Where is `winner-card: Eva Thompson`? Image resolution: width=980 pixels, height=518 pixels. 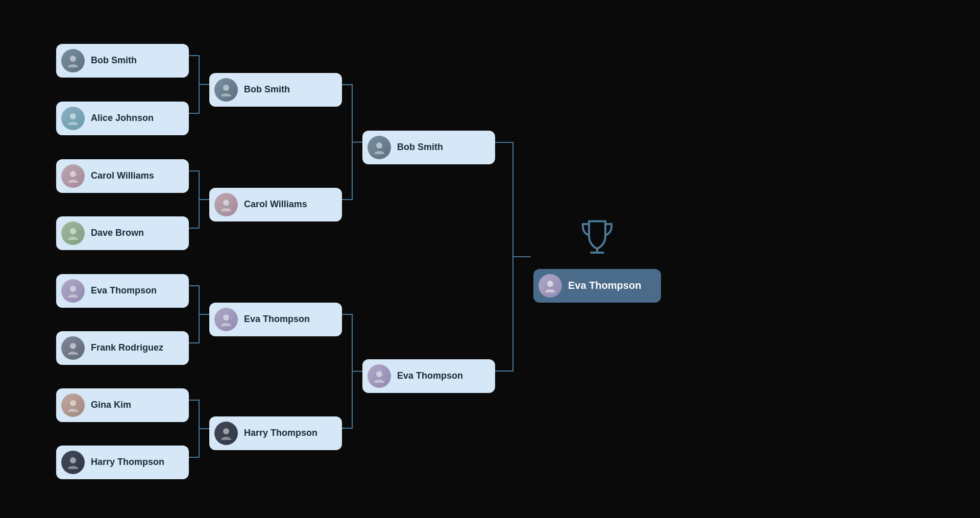
winner-card: Eva Thompson is located at coordinates (597, 286).